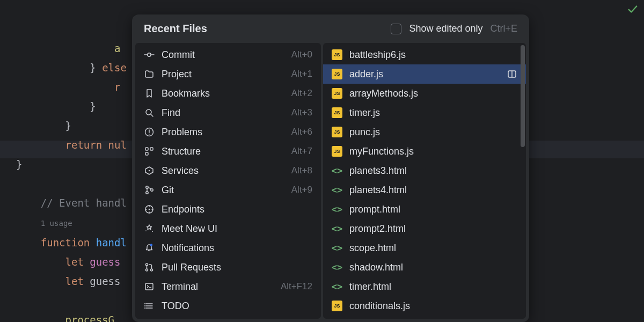 The image size is (644, 322). Describe the element at coordinates (218, 287) in the screenshot. I see `tool-window-label: Terminal` at that location.